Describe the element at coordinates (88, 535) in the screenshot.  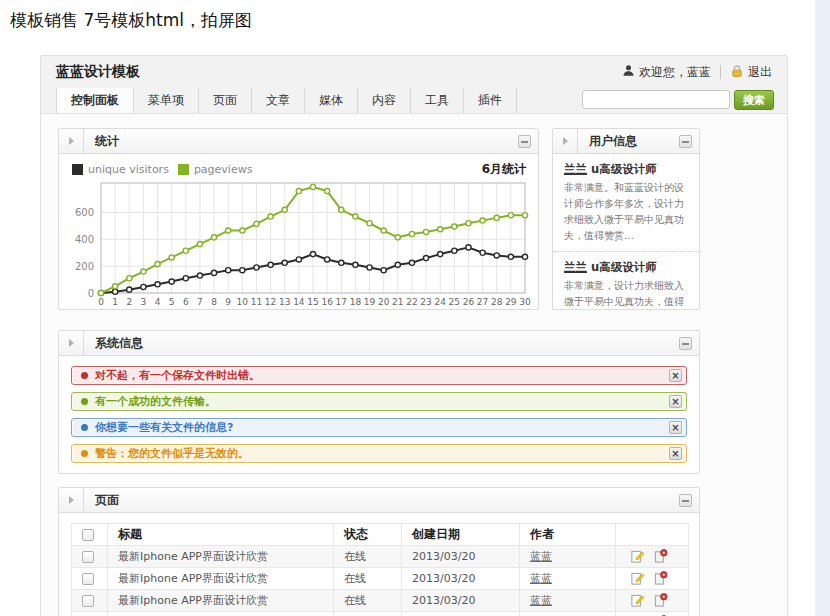
I see `select-all-checkbox` at that location.